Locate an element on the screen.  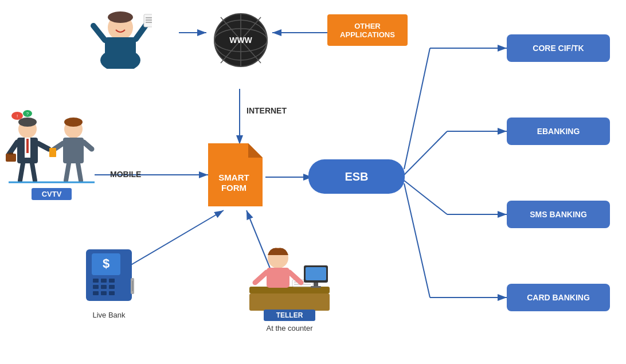
live-bank-label: Live Bank is located at coordinates (109, 315).